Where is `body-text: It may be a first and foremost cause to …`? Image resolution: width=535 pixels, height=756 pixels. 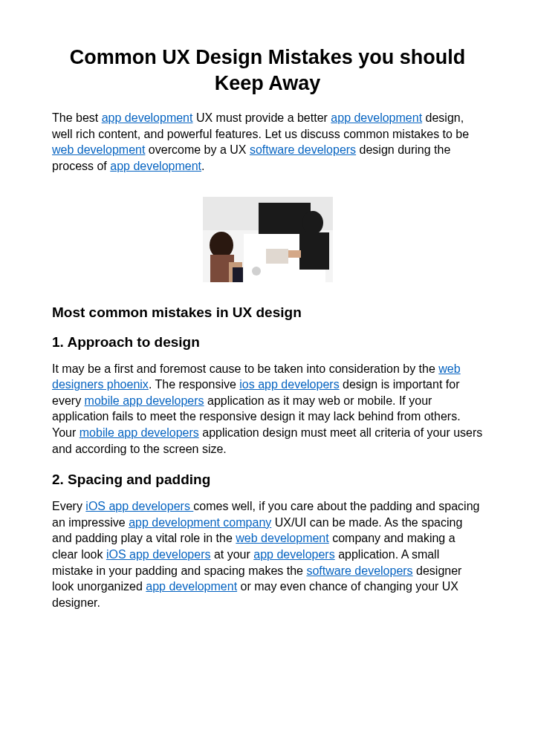 body-text: It may be a first and foremost cause to … is located at coordinates (245, 368).